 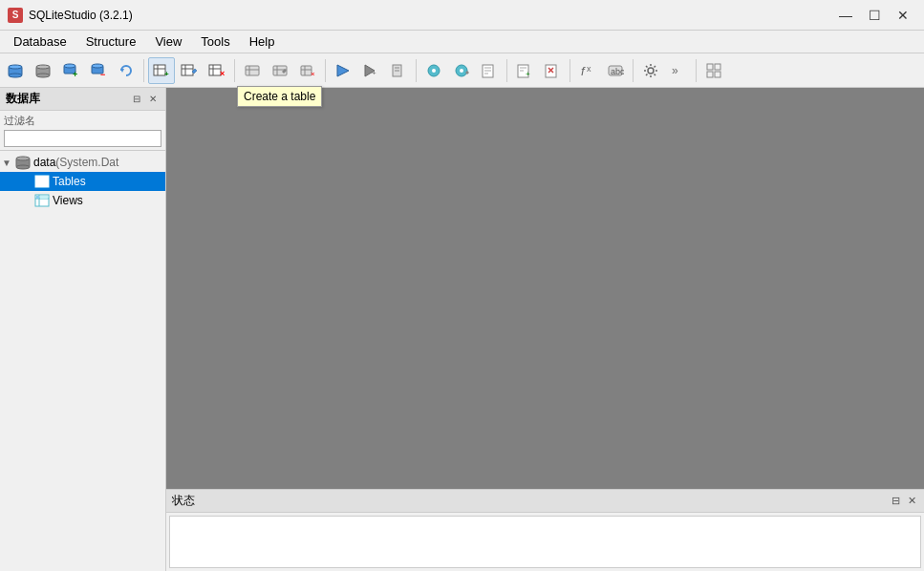 What do you see at coordinates (87, 162) in the screenshot?
I see `database-sublabel: (System.Dat` at bounding box center [87, 162].